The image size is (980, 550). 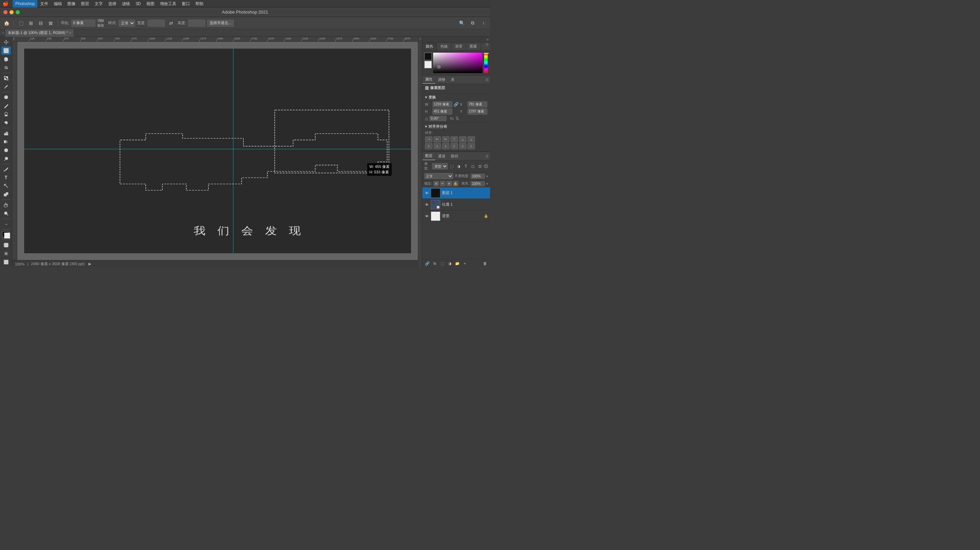 What do you see at coordinates (72, 4) in the screenshot?
I see `menu-image: 图像` at bounding box center [72, 4].